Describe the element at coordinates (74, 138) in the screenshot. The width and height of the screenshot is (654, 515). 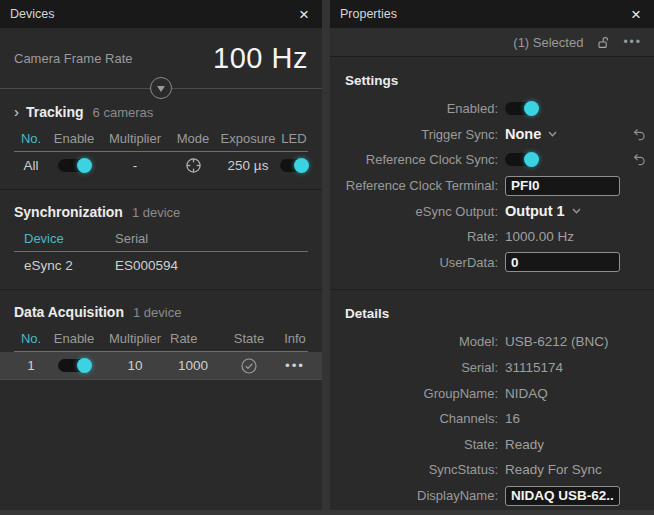
I see `col-enable: Enable` at that location.